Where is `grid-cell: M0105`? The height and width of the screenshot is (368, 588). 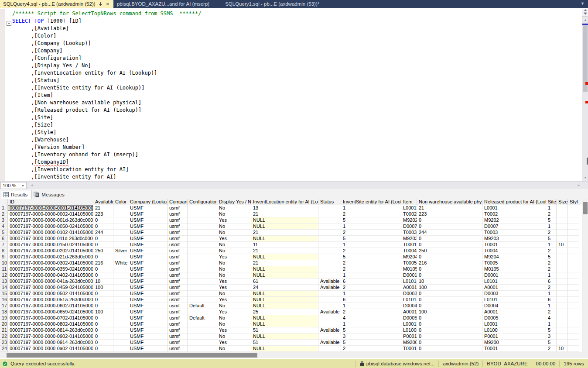 grid-cell: M0105 is located at coordinates (409, 269).